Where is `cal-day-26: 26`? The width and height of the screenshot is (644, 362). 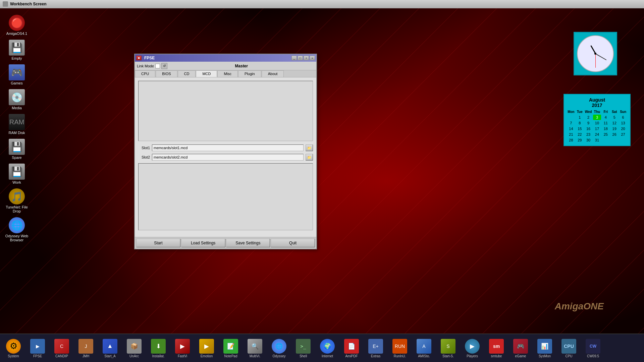 cal-day-26: 26 is located at coordinates (614, 134).